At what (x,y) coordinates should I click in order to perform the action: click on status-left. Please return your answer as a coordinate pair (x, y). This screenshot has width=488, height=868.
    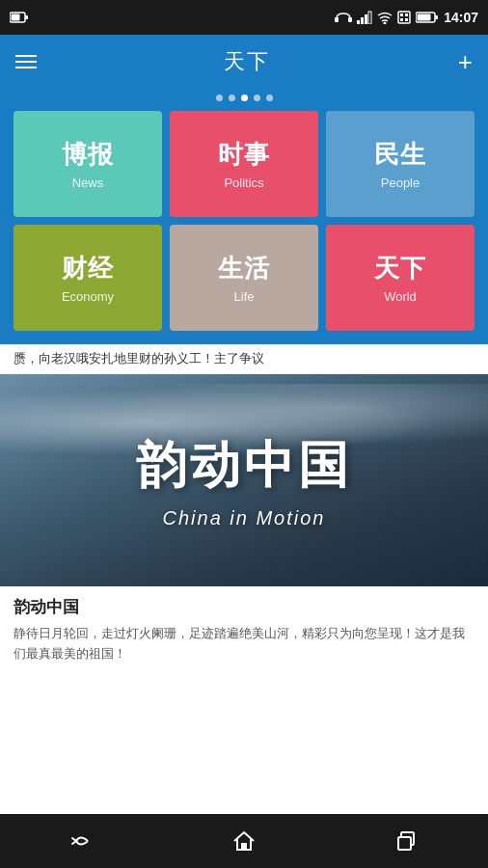
    Looking at the image, I should click on (19, 17).